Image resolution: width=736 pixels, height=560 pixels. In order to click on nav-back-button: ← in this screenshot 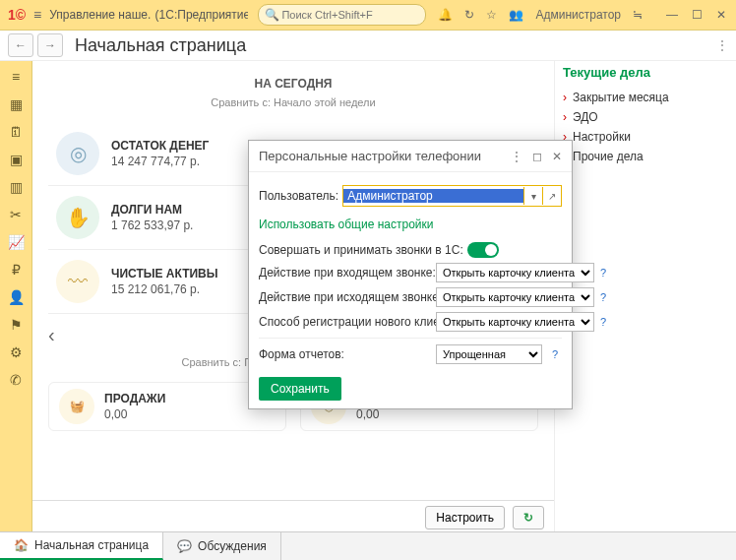, I will do `click(21, 45)`.